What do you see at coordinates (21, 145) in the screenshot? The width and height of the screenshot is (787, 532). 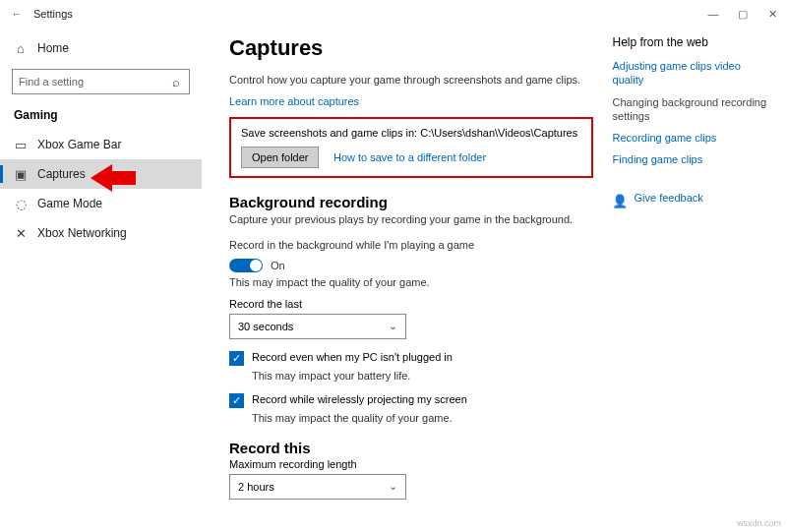 I see `gamebar-icon: ▭` at bounding box center [21, 145].